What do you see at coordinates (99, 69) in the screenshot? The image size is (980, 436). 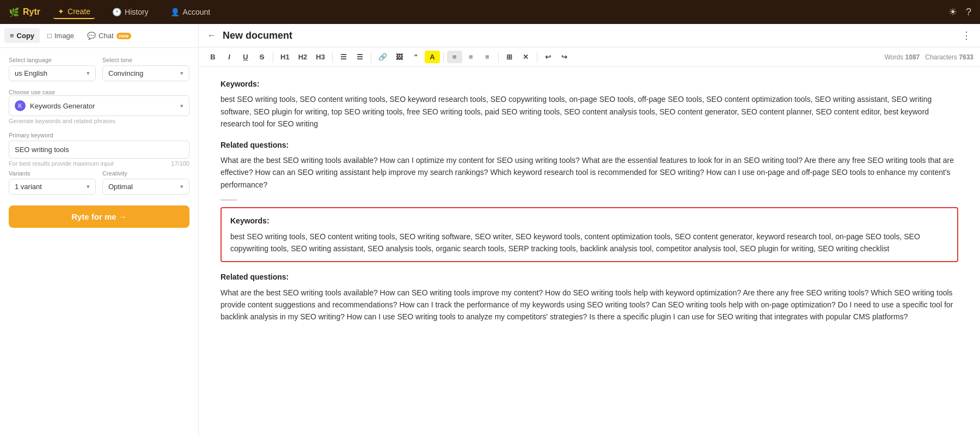 I see `language-tone-row: Select language us English ▾ Select tone…` at bounding box center [99, 69].